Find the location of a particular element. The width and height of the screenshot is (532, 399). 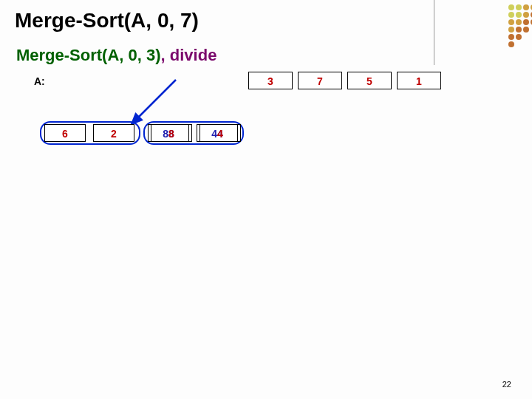

call-line: Merge-Sort(A, 0, 3), divide is located at coordinates (117, 55).